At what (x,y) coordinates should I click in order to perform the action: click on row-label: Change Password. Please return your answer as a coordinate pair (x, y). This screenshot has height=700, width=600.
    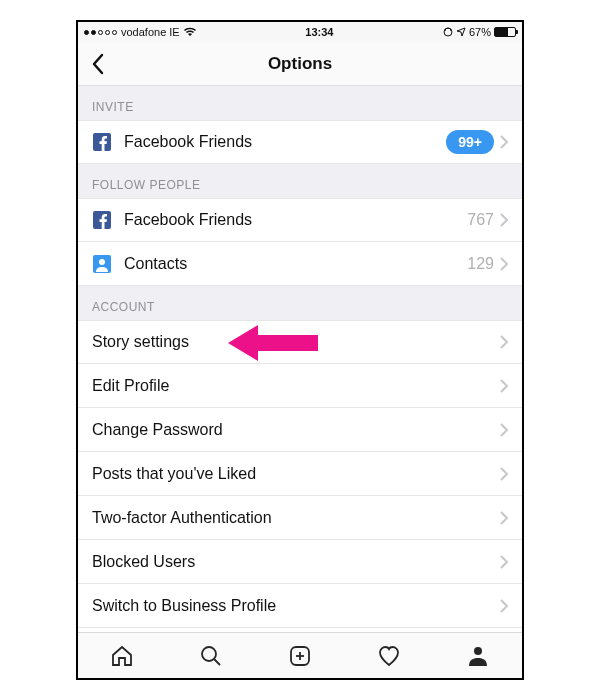
    Looking at the image, I should click on (296, 430).